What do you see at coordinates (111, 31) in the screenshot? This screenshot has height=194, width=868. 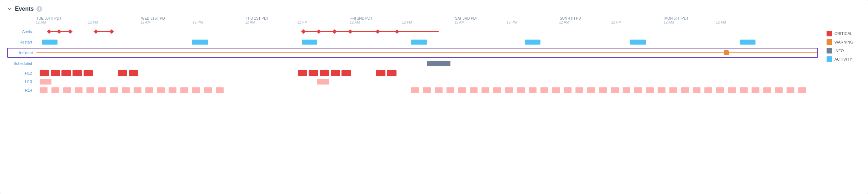 I see `alert-diamond` at bounding box center [111, 31].